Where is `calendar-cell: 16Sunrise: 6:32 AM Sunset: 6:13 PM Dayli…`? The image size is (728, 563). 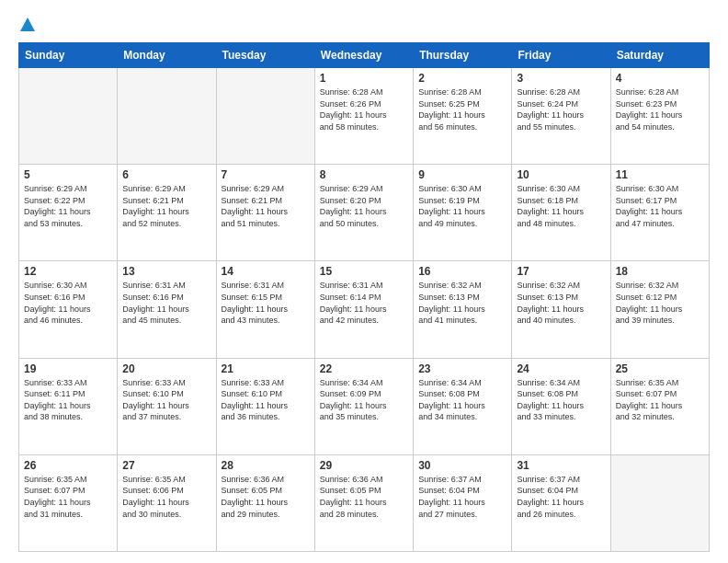
calendar-cell: 16Sunrise: 6:32 AM Sunset: 6:13 PM Dayli… is located at coordinates (463, 309).